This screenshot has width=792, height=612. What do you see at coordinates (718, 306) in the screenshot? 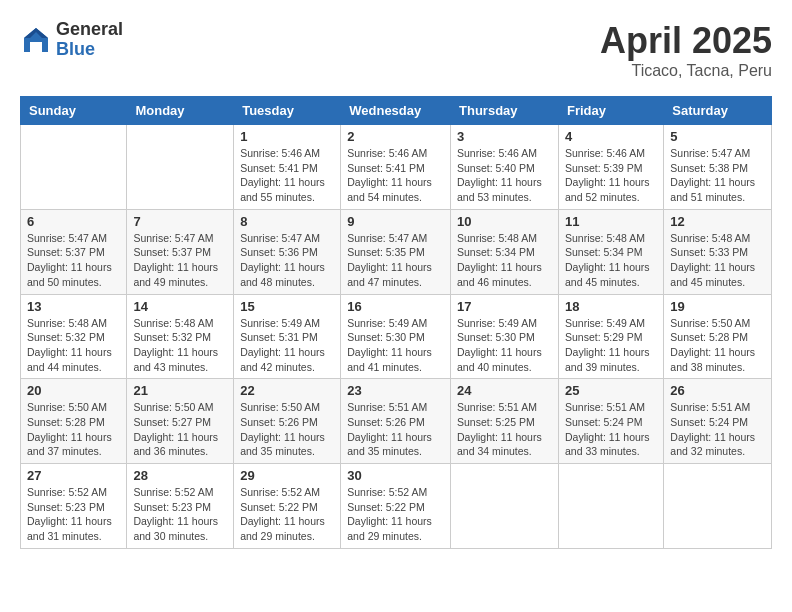
I see `day-number: 19` at bounding box center [718, 306].